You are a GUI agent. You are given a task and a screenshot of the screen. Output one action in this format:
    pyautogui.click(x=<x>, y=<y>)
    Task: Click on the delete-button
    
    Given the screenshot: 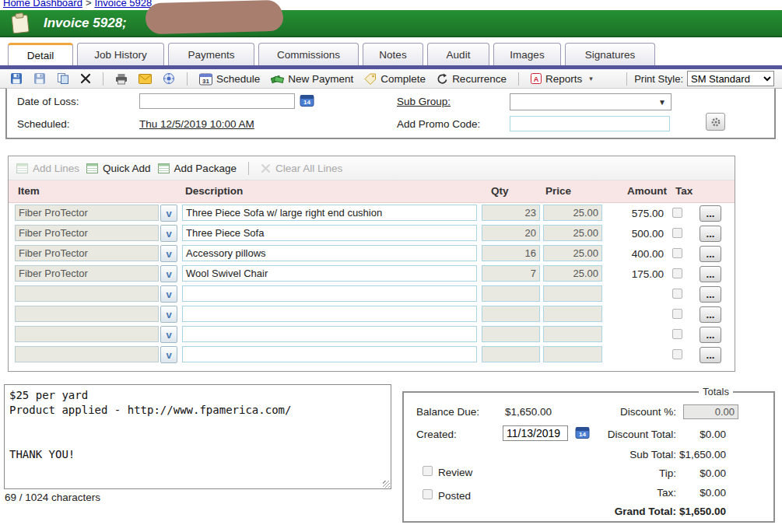 What is the action you would take?
    pyautogui.click(x=86, y=79)
    